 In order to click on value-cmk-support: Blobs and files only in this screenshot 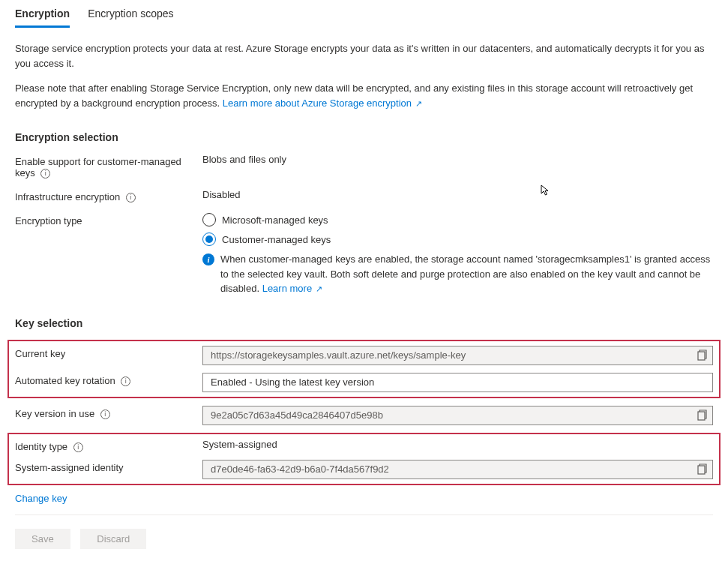, I will do `click(457, 159)`.